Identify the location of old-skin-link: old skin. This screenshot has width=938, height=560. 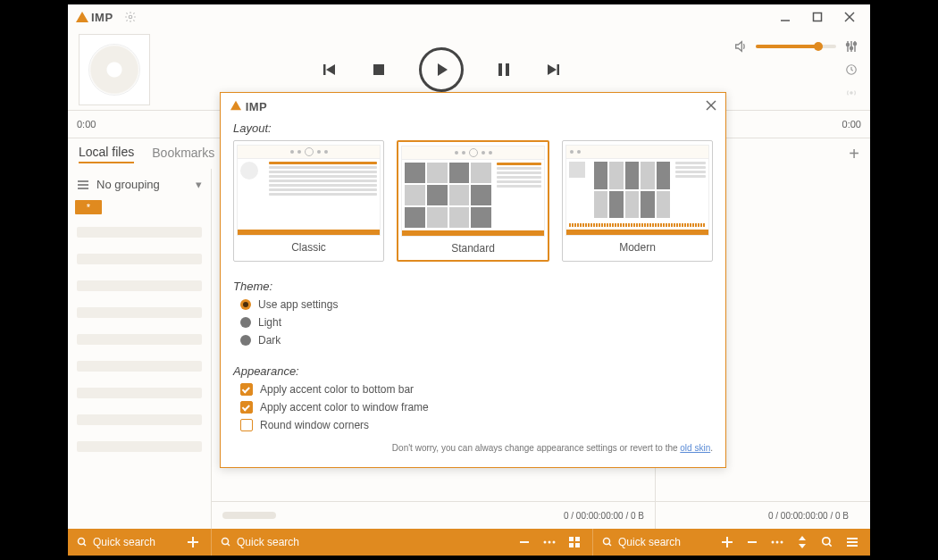
(695, 448).